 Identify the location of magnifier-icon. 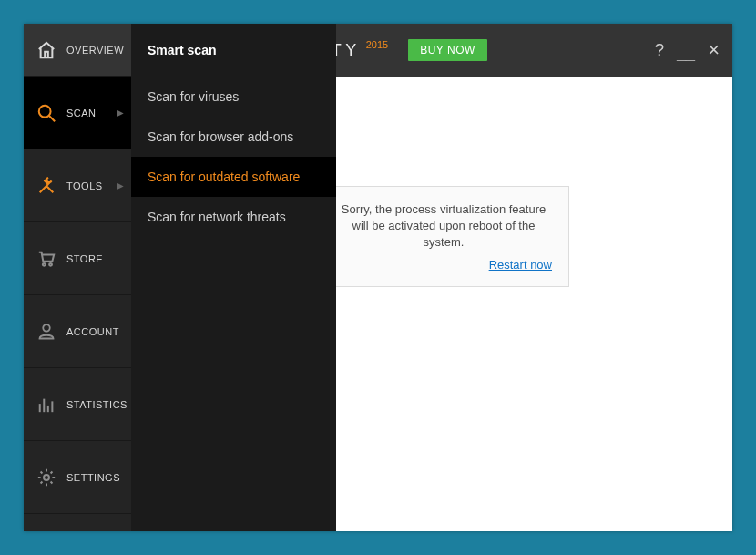
(46, 113).